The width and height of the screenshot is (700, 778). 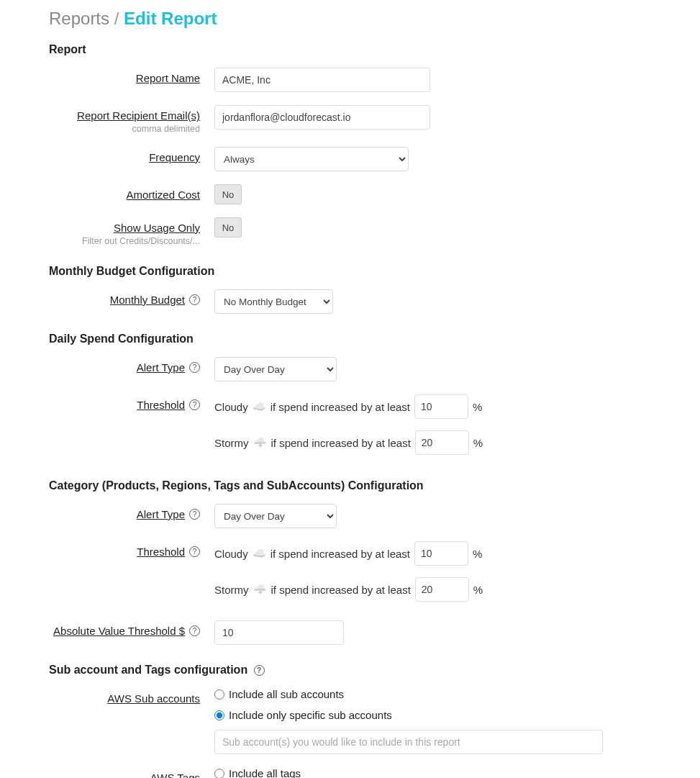 I want to click on breadcrumb-sep: /, so click(x=117, y=19).